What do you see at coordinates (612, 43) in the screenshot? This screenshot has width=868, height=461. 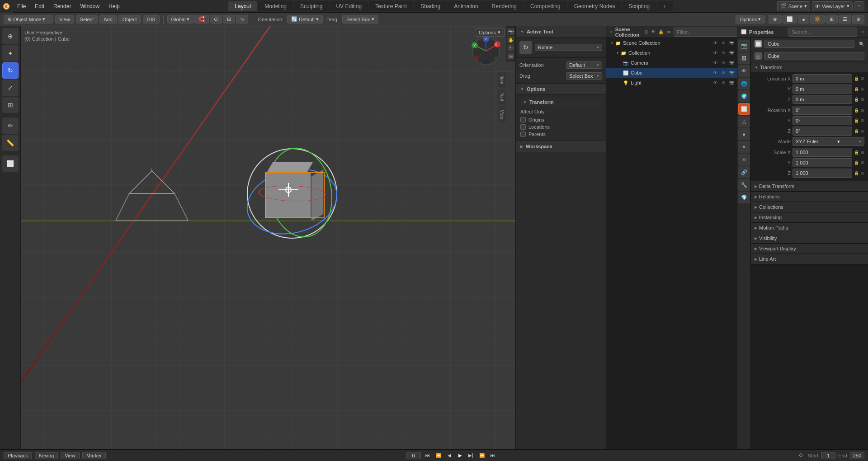 I see `outliner-scene-collapse: ▾` at bounding box center [612, 43].